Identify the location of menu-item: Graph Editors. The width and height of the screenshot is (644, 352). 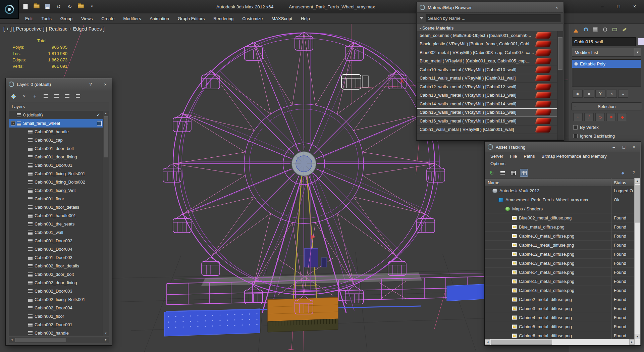
(191, 18).